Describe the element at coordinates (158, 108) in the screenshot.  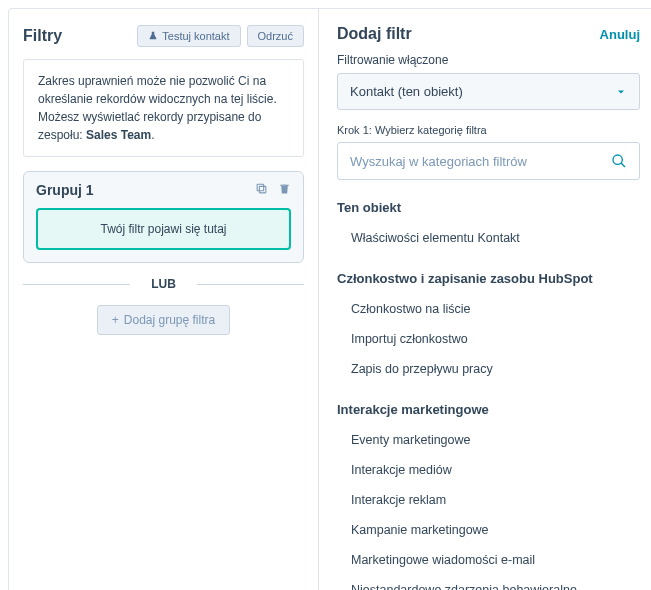
I see `info-text: Zakres uprawnień może nie pozwolić Ci na…` at that location.